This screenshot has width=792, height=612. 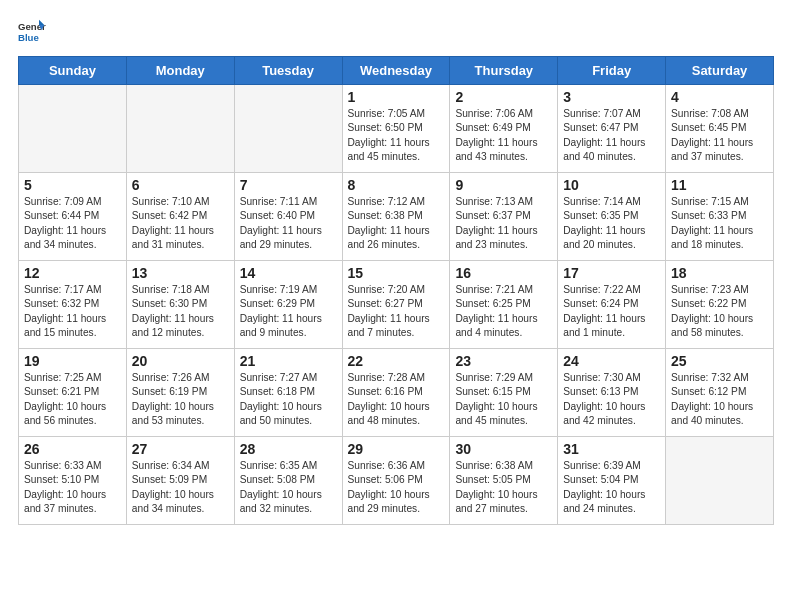 I want to click on day-info: Sunrise: 7:08 AM Sunset: 6:45 PM Dayligh…, so click(x=720, y=136).